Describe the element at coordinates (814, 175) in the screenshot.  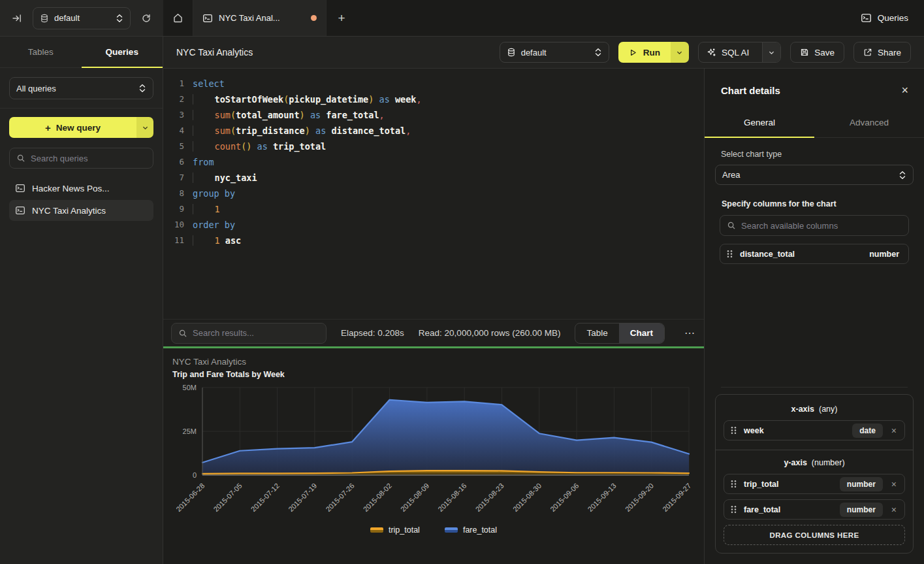
I see `chart-type-select: Area` at that location.